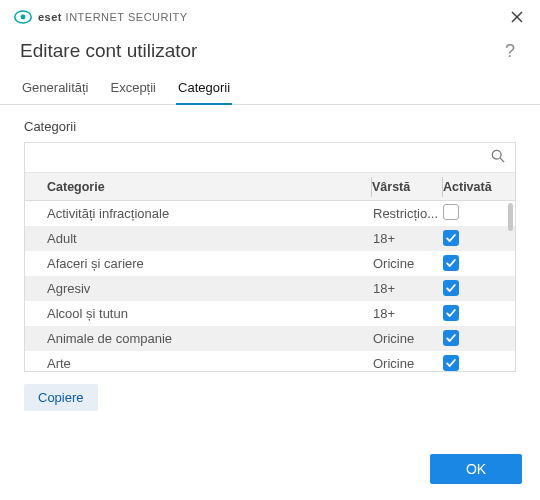 This screenshot has width=540, height=500. What do you see at coordinates (204, 90) in the screenshot?
I see `tab-categories: Categorii` at bounding box center [204, 90].